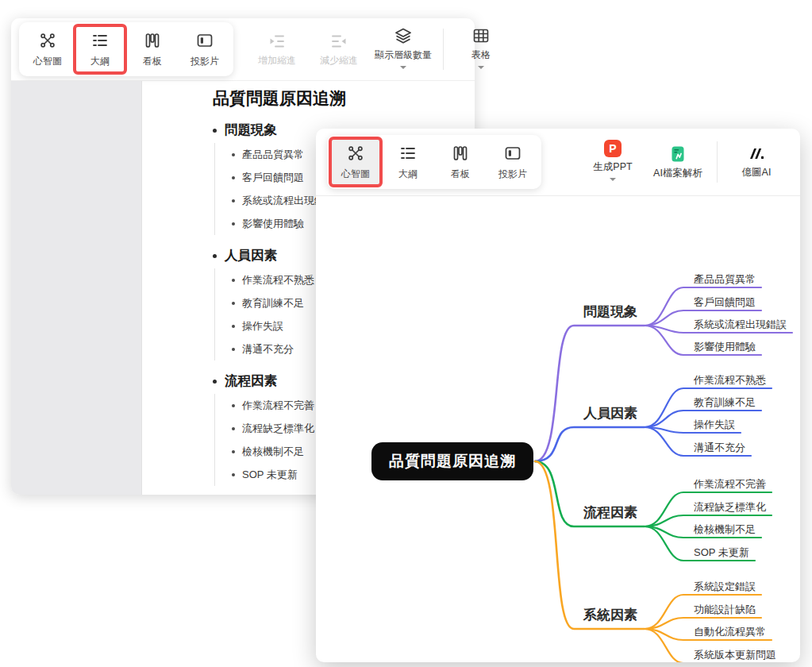 This screenshot has height=667, width=812. I want to click on tool-label: 增加縮進, so click(277, 60).